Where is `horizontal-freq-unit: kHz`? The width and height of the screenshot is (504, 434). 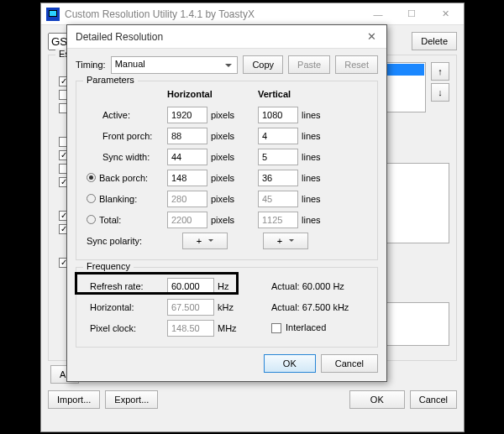
horizontal-freq-unit: kHz is located at coordinates (232, 307).